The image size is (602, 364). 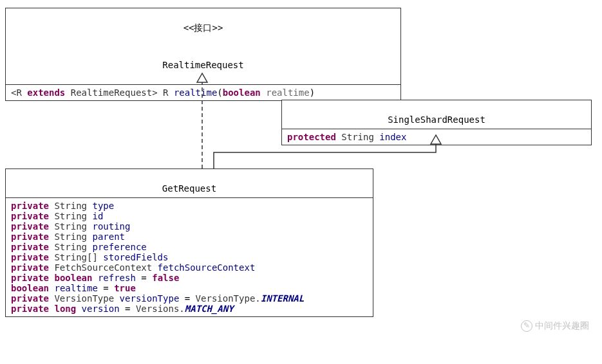 What do you see at coordinates (527, 326) in the screenshot?
I see `watermark-icon: ✎` at bounding box center [527, 326].